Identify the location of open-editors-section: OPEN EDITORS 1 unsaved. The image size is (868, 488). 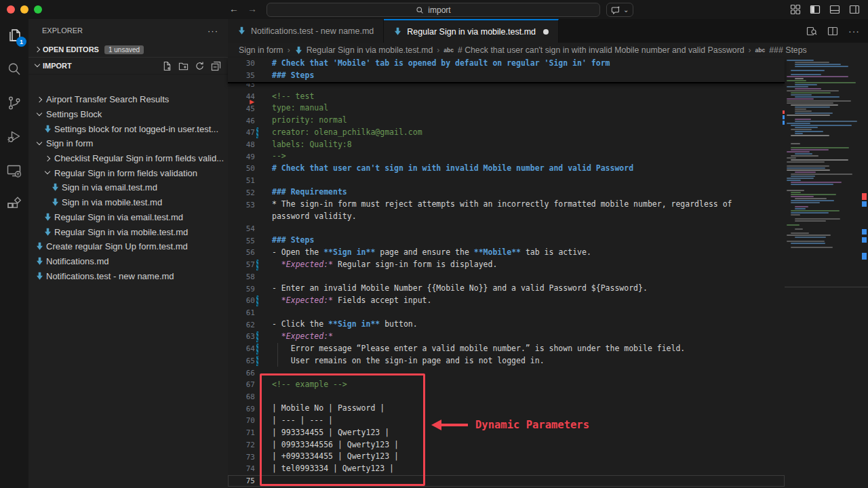
(128, 49).